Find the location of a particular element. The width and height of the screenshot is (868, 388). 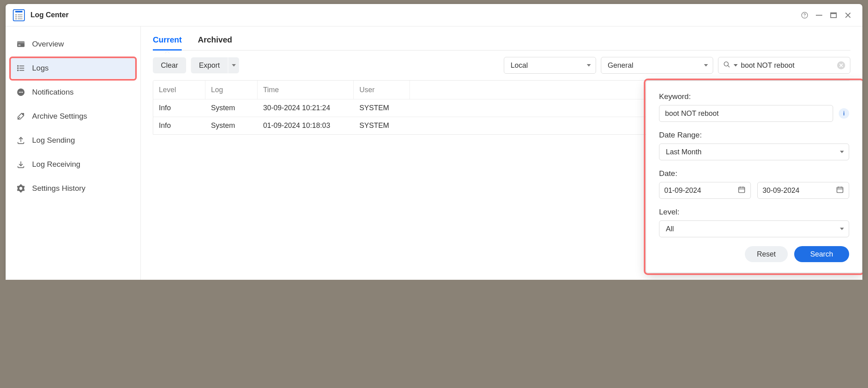

sidebar-item-logs: Logs is located at coordinates (73, 68).